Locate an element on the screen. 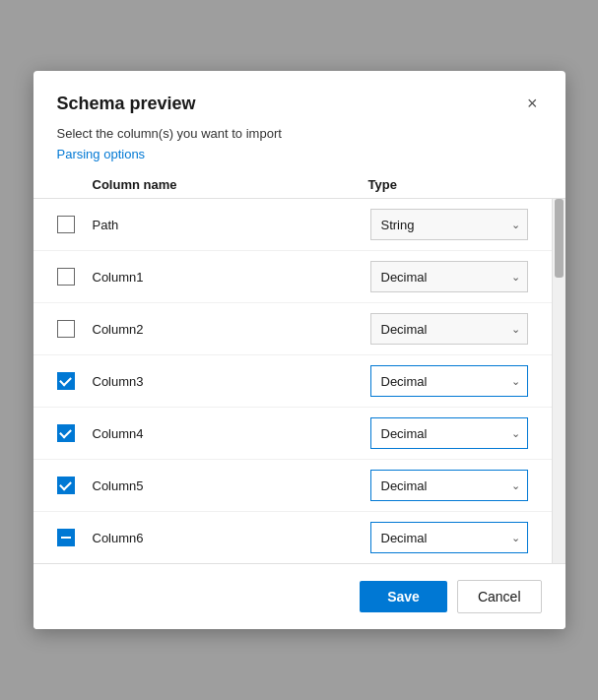 Image resolution: width=598 pixels, height=700 pixels. row-name-row-col6: Column6 is located at coordinates (232, 538).